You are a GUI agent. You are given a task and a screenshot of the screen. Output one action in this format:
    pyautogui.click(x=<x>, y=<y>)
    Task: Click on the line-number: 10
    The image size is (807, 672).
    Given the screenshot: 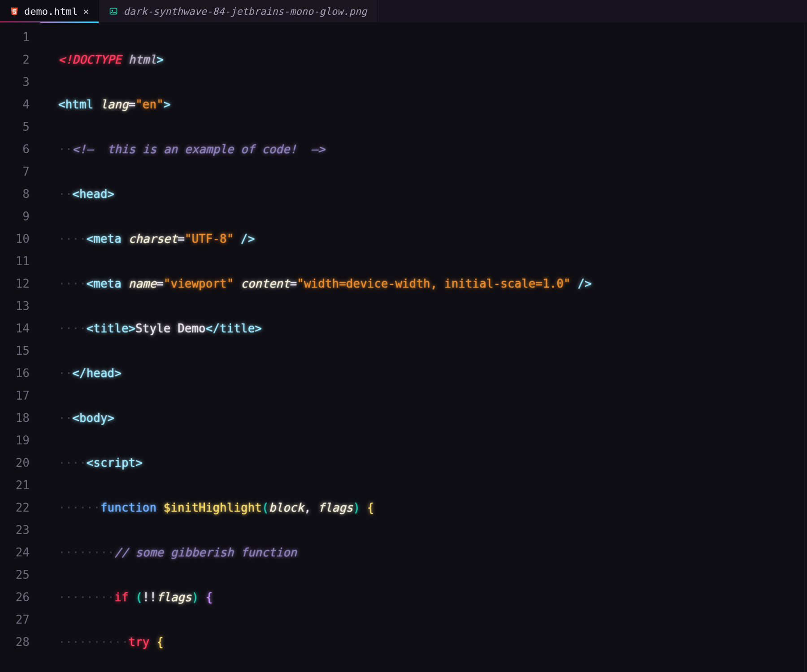 What is the action you would take?
    pyautogui.click(x=20, y=239)
    